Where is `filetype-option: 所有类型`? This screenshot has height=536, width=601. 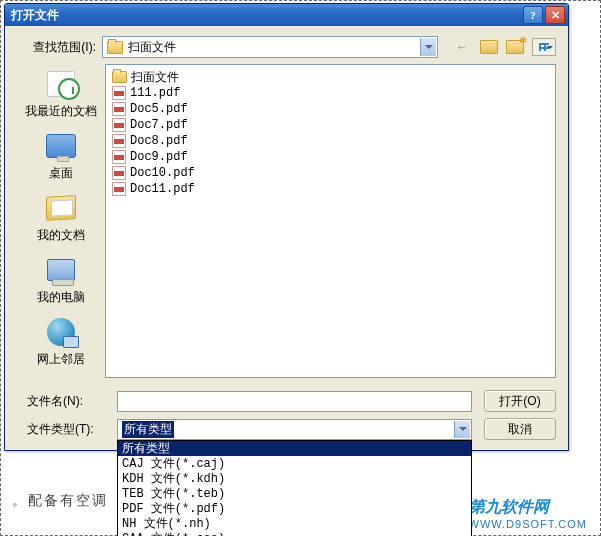 filetype-option: 所有类型 is located at coordinates (294, 448).